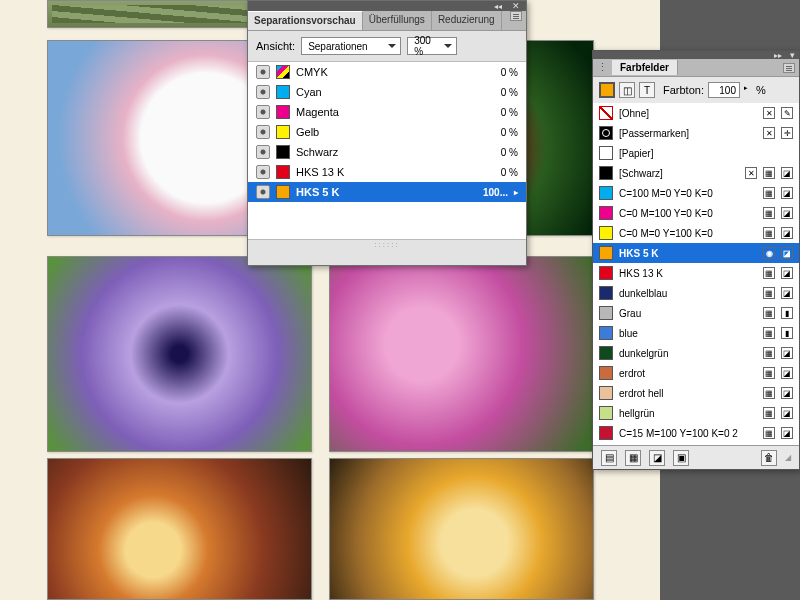 The image size is (800, 600). Describe the element at coordinates (778, 56) in the screenshot. I see `expand-icon: ▸▸` at that location.